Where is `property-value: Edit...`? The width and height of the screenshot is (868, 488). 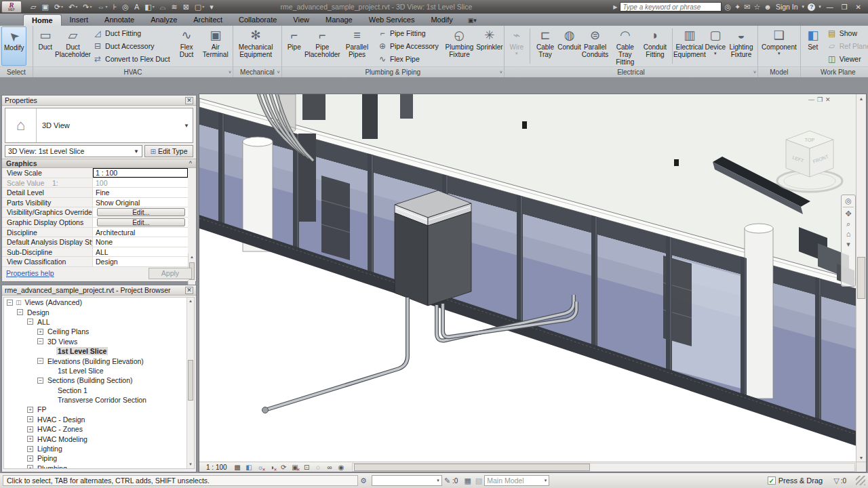
property-value: Edit... is located at coordinates (140, 222).